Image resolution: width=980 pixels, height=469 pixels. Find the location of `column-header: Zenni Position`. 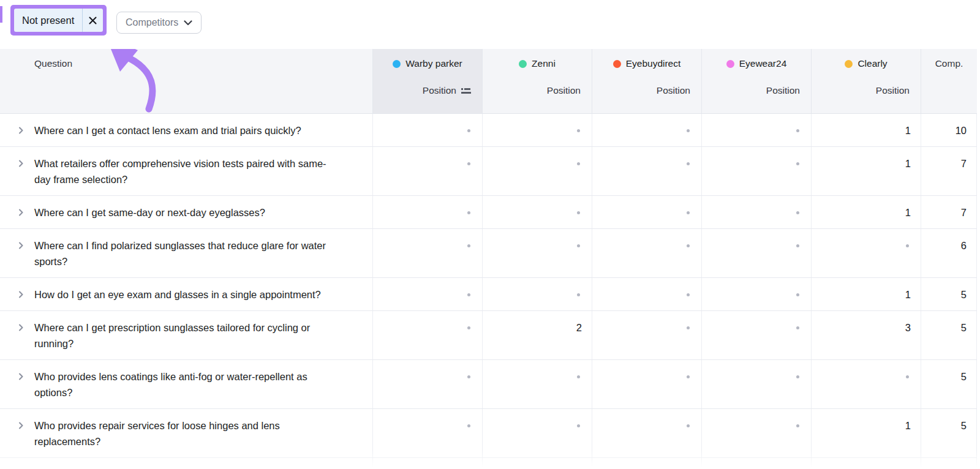

column-header: Zenni Position is located at coordinates (537, 81).